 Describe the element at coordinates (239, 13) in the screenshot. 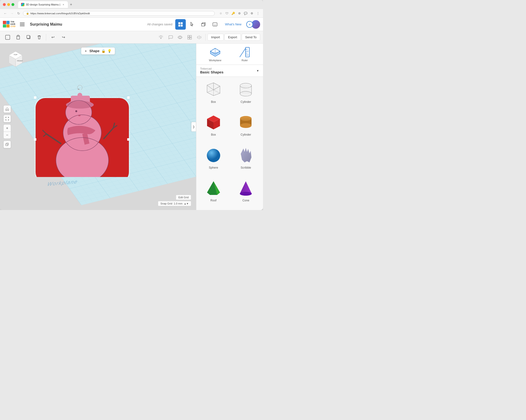

I see `ext-icon-3: ⚙` at that location.